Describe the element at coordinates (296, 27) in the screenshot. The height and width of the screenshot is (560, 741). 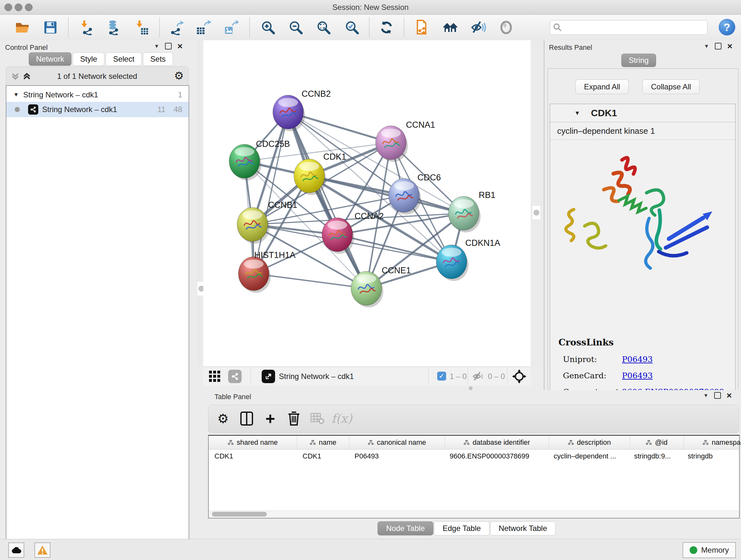
I see `zoom-out-icon` at that location.